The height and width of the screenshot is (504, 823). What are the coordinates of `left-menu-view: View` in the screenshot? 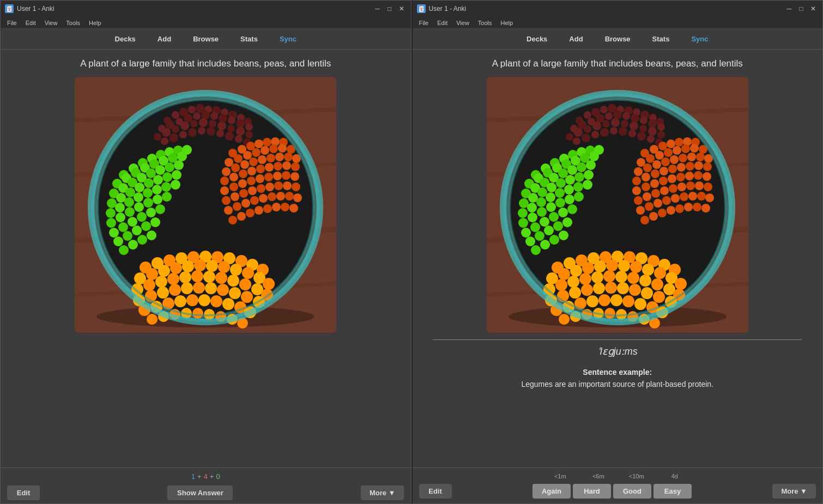 It's located at (51, 23).